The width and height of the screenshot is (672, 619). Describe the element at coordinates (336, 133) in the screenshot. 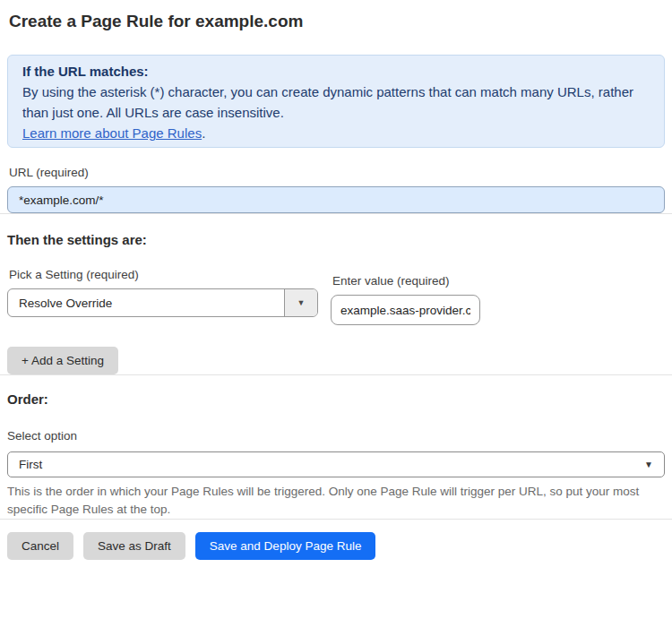

I see `info-box-link-line: Learn more about Page Rules.` at that location.